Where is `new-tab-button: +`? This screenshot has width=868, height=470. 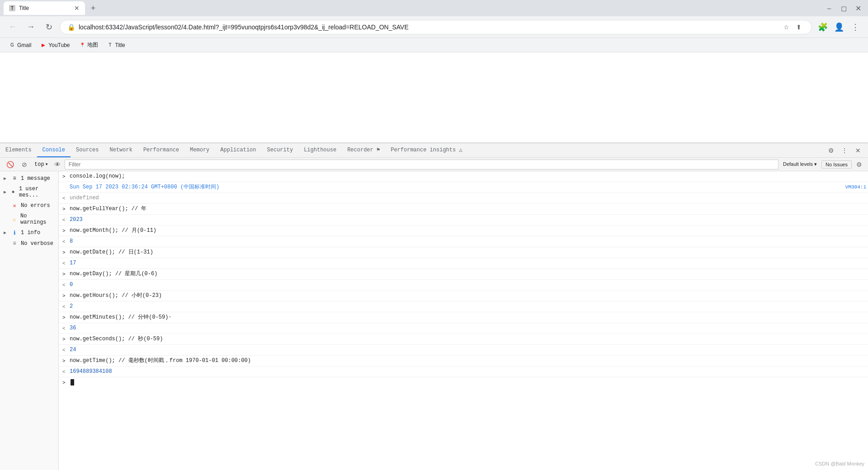 new-tab-button: + is located at coordinates (93, 8).